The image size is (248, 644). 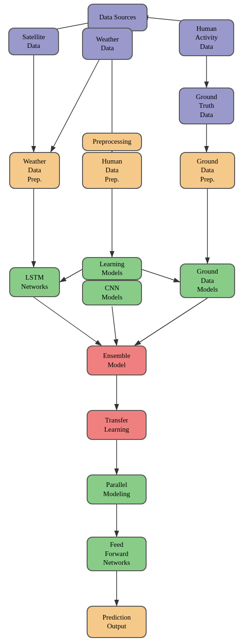 I want to click on node-satellite-data: SatelliteData, so click(x=34, y=41).